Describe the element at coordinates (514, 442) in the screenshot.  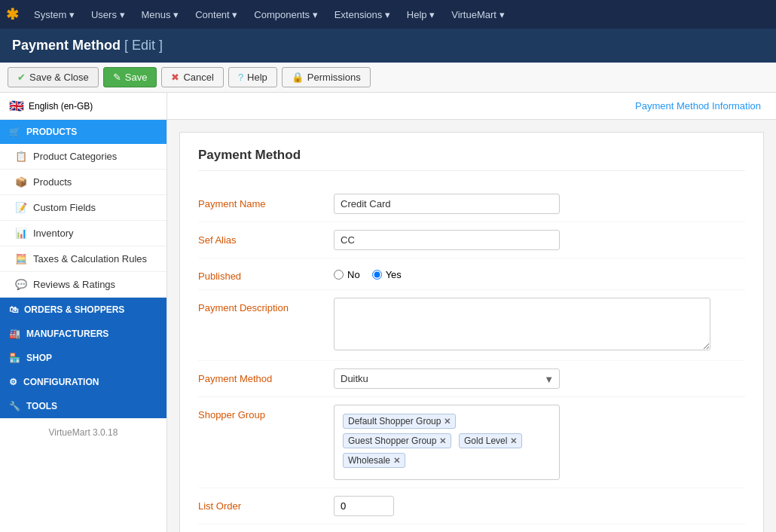
I see `tag-gold-remove: ✕` at that location.